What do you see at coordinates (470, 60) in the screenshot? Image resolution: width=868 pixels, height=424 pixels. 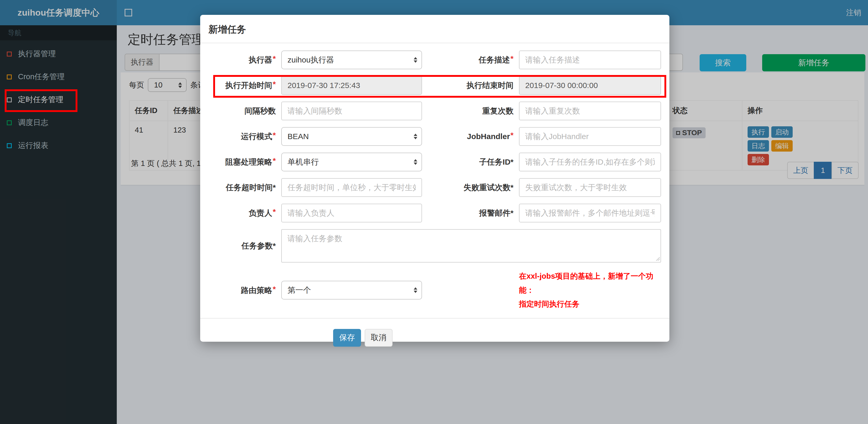 I see `job-desc-label: 任务描述*` at bounding box center [470, 60].